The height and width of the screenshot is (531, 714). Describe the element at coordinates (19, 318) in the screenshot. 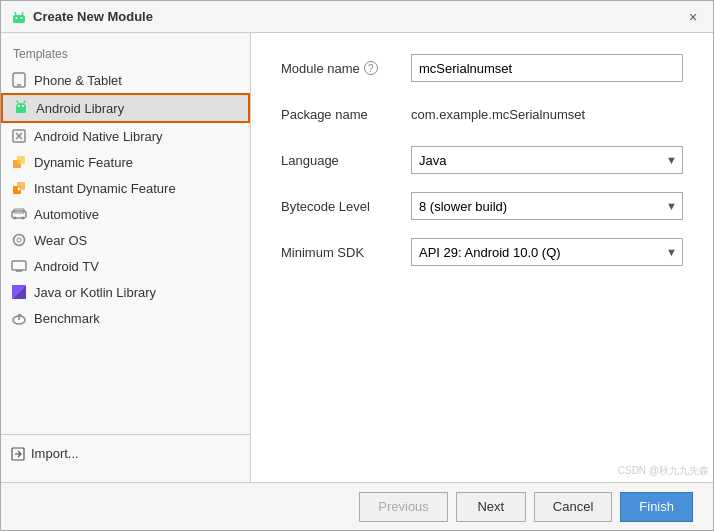

I see `benchmark-icon` at that location.